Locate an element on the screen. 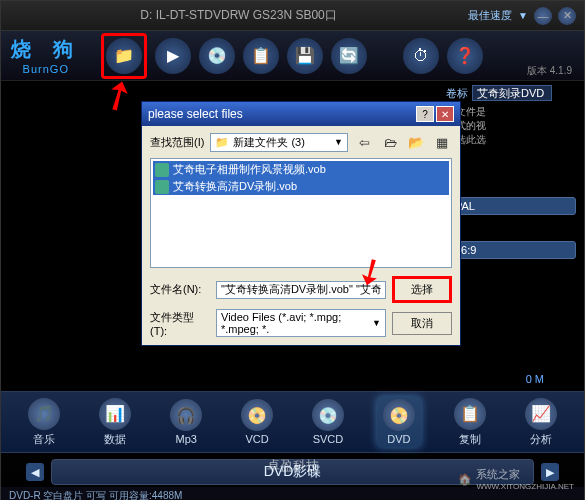  back-button: ⇦ is located at coordinates (364, 142).